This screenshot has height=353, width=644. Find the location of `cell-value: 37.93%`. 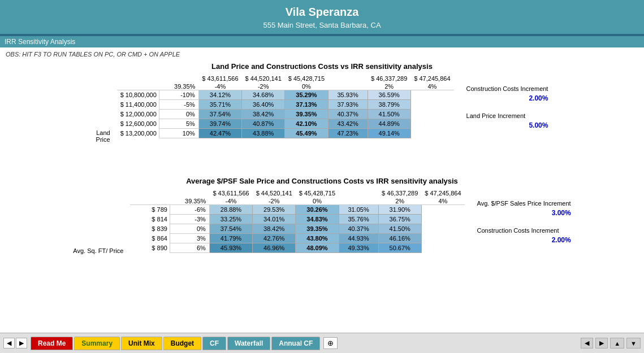

cell-value: 37.93% is located at coordinates (348, 105).